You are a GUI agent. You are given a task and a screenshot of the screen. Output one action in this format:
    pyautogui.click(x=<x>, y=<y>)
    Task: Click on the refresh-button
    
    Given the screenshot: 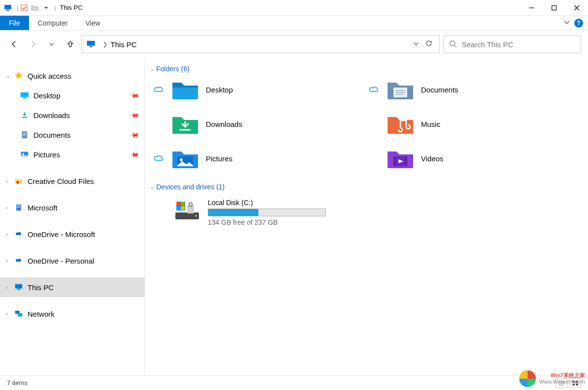 What is the action you would take?
    pyautogui.click(x=429, y=44)
    